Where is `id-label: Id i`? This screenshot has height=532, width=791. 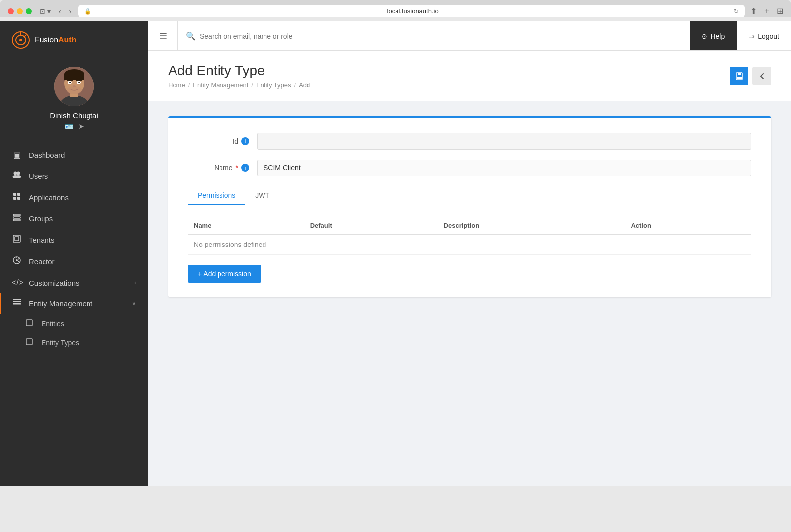 id-label: Id i is located at coordinates (222, 141).